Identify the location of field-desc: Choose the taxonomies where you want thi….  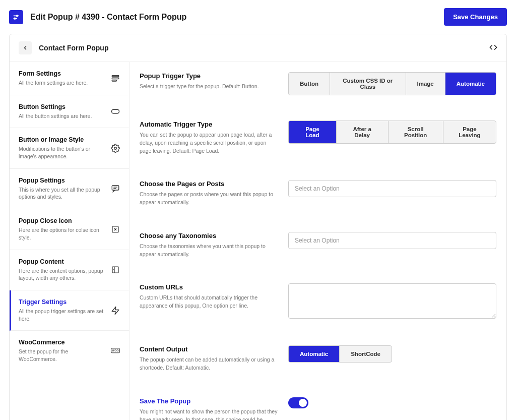
(209, 251).